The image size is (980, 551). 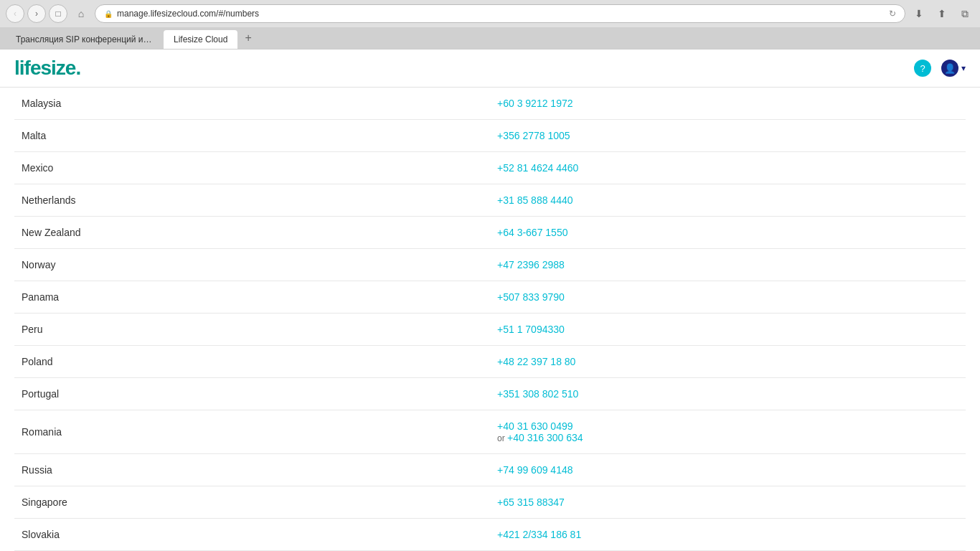 I want to click on number-cell: +31 85 888 4440, so click(x=727, y=201).